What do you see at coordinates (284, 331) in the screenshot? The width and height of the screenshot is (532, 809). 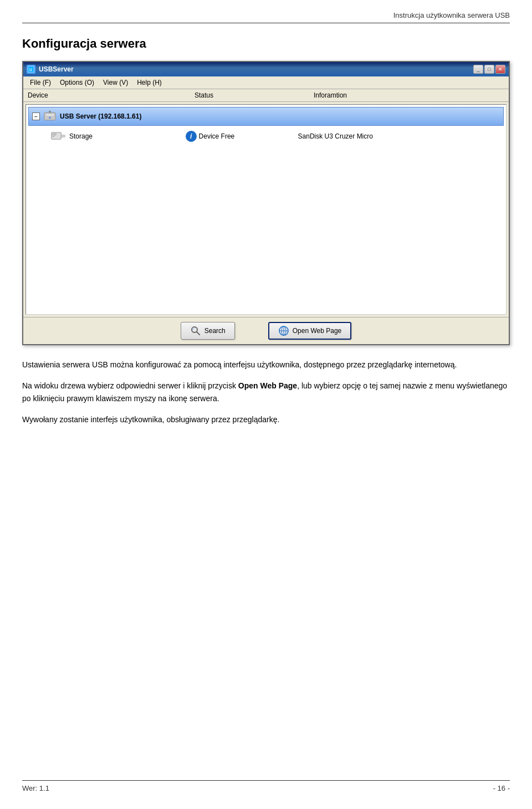 I see `globe-icon` at bounding box center [284, 331].